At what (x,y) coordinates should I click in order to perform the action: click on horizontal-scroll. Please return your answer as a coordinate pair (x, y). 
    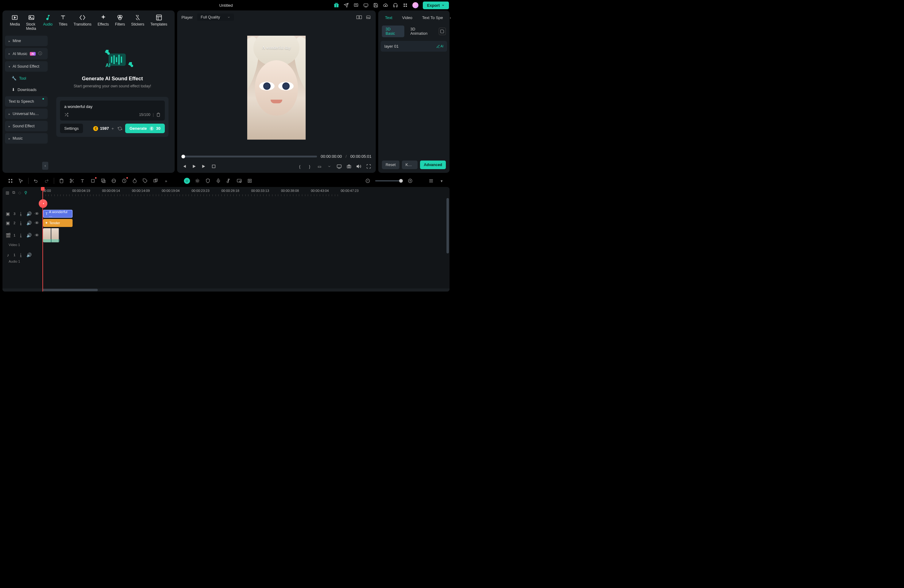
    Looking at the image, I should click on (226, 290).